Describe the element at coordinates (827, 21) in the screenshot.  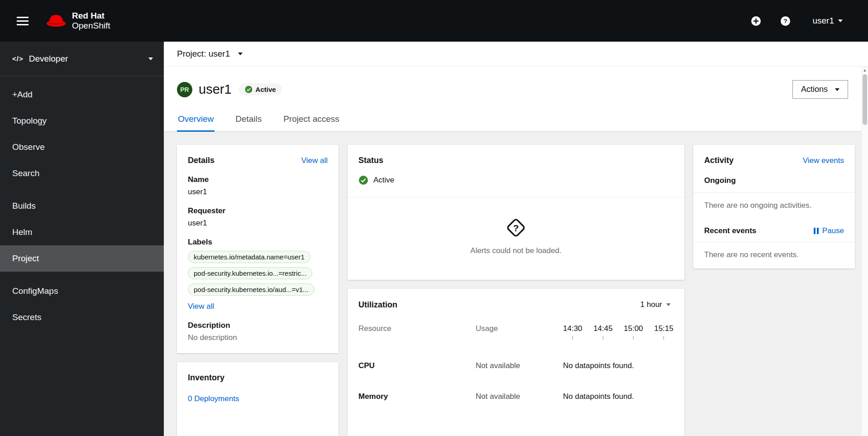
I see `user-menu: user1` at that location.